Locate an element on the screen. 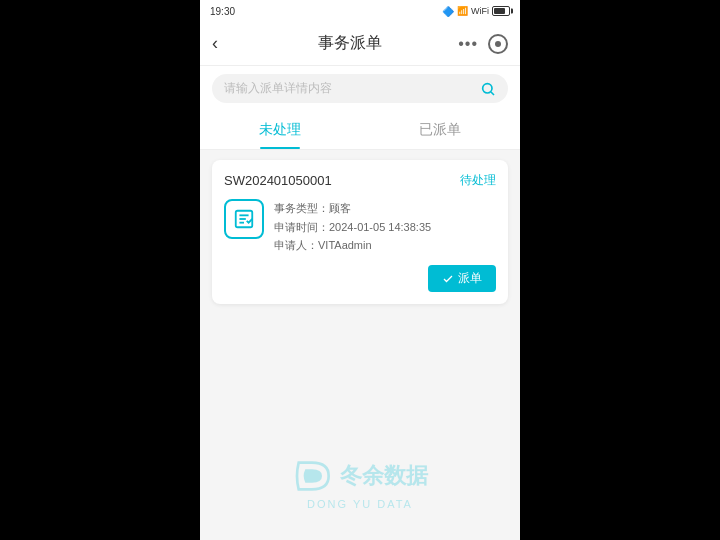 The height and width of the screenshot is (540, 720). approve-label: 派单 is located at coordinates (470, 278).